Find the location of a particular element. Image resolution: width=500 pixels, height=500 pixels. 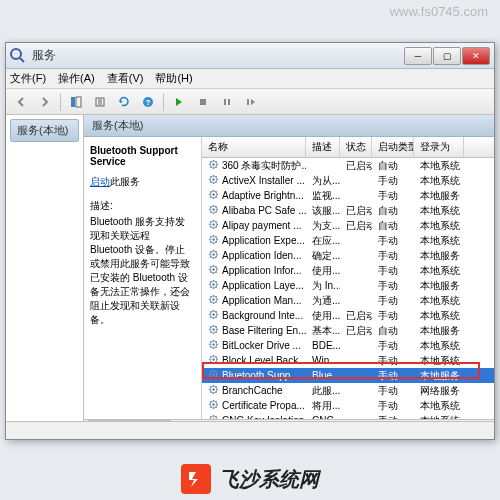

service-row: Block Level Back...Win...手动本地系统 is located at coordinates (348, 360).